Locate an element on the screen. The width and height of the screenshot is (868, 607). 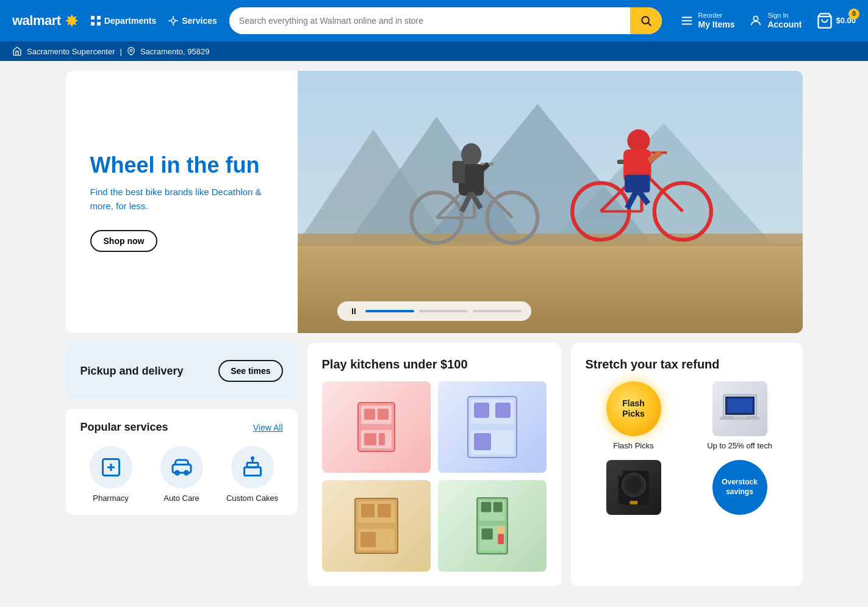
autocare-icon-circle is located at coordinates (182, 467).